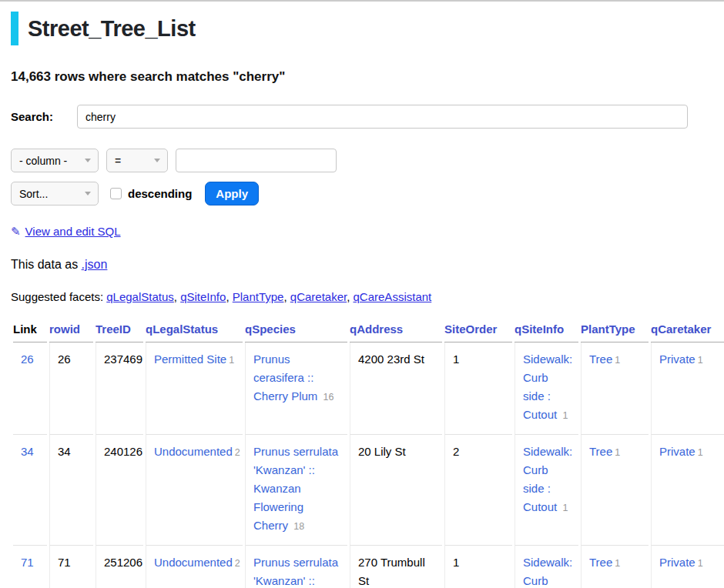  Describe the element at coordinates (71, 490) in the screenshot. I see `cell-rowid: 34` at that location.